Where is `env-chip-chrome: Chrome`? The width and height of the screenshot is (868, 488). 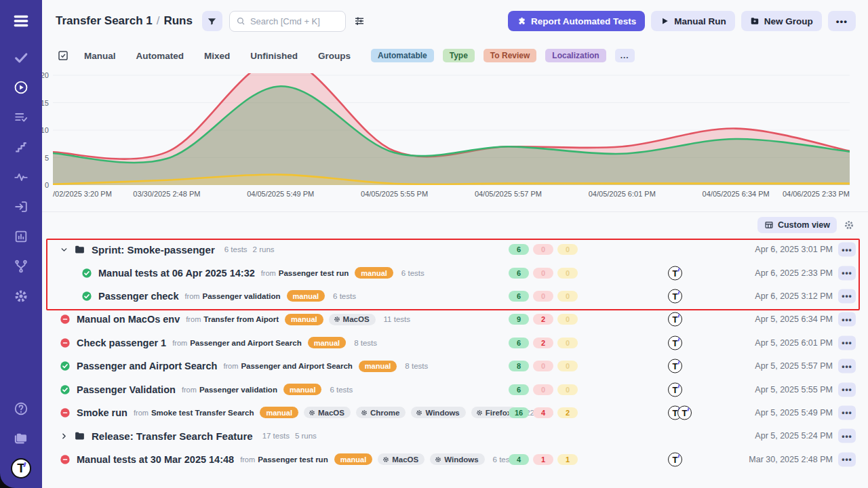 env-chip-chrome: Chrome is located at coordinates (381, 412).